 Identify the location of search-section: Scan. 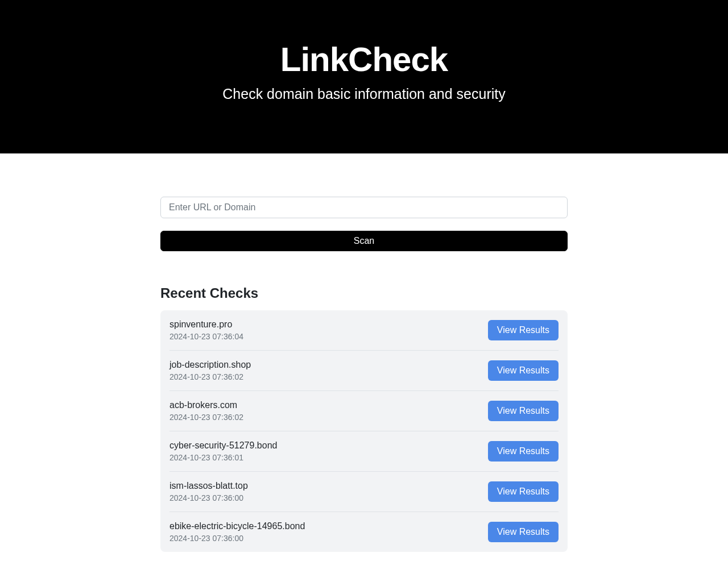
(364, 224).